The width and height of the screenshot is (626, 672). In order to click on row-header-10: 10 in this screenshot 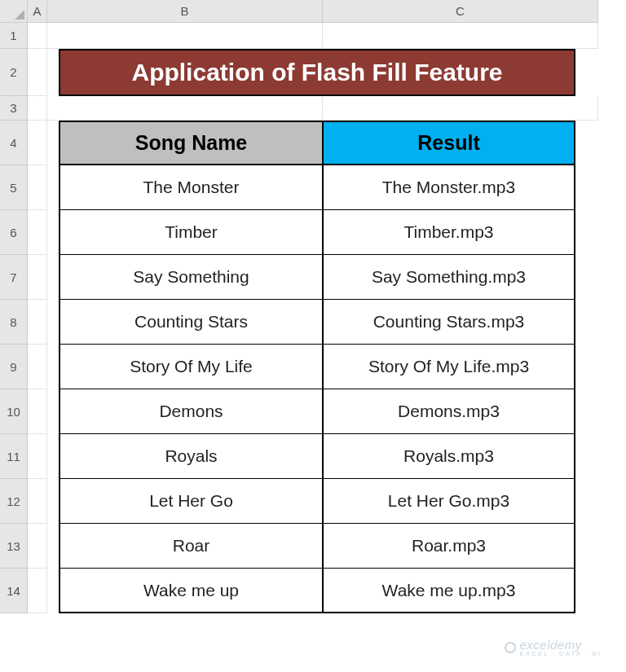, I will do `click(14, 412)`.